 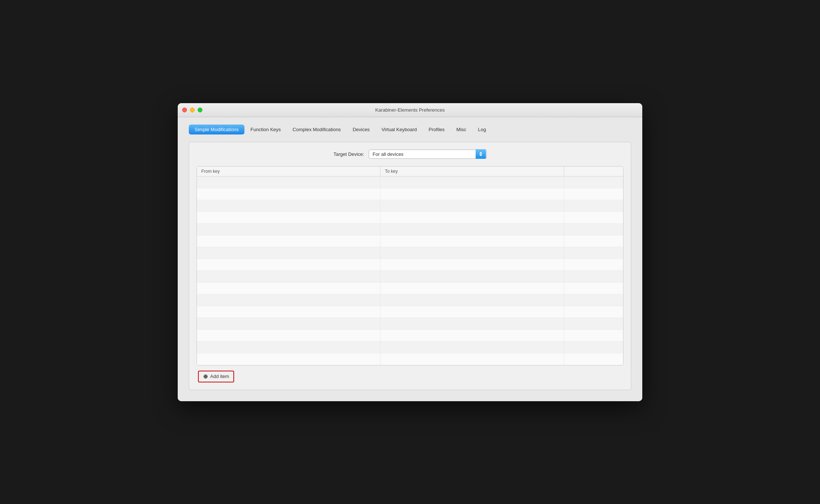 What do you see at coordinates (289, 171) in the screenshot?
I see `column-header-from-key: From key` at bounding box center [289, 171].